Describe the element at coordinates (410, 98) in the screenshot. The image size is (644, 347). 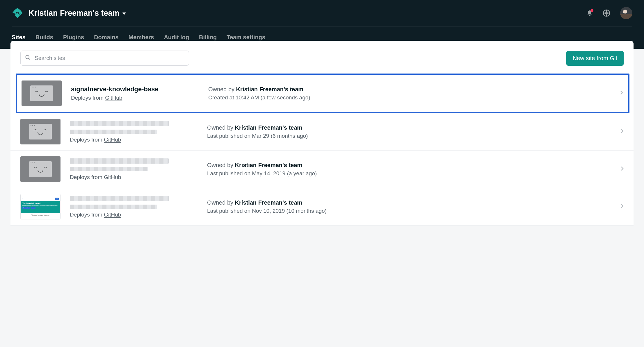
I see `site-timestamp: Created at 10:42 AM (a few seconds ago)` at that location.